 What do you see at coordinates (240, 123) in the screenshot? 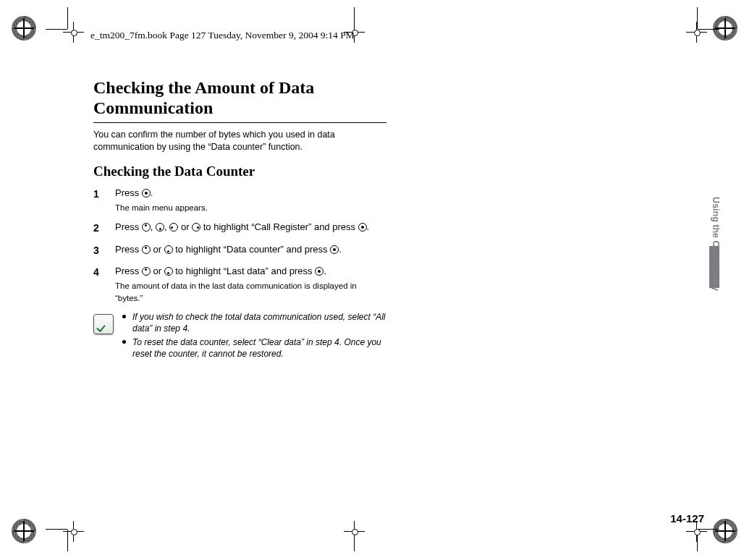
I see `divider` at bounding box center [240, 123].